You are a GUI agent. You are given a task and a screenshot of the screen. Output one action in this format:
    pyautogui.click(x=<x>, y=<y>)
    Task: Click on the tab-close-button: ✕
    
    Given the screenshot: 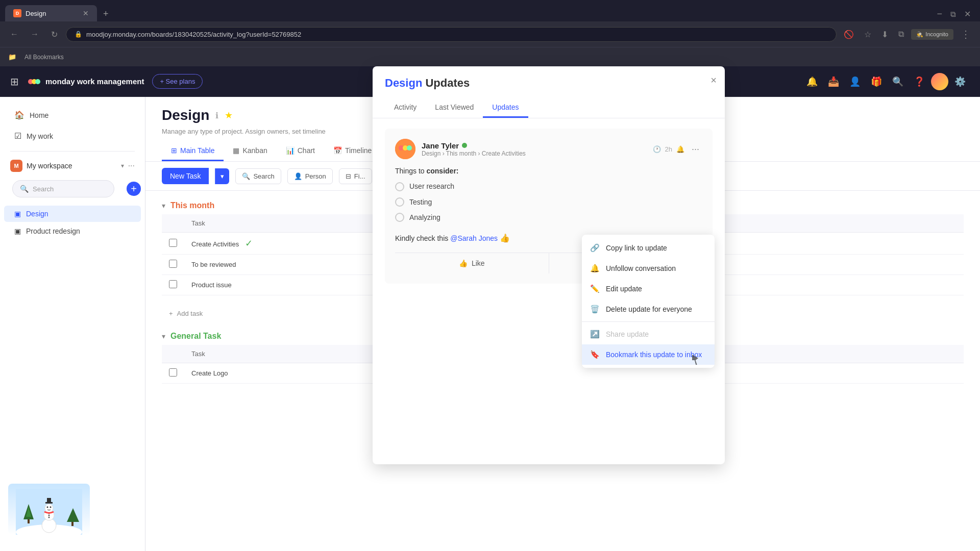 What is the action you would take?
    pyautogui.click(x=86, y=13)
    